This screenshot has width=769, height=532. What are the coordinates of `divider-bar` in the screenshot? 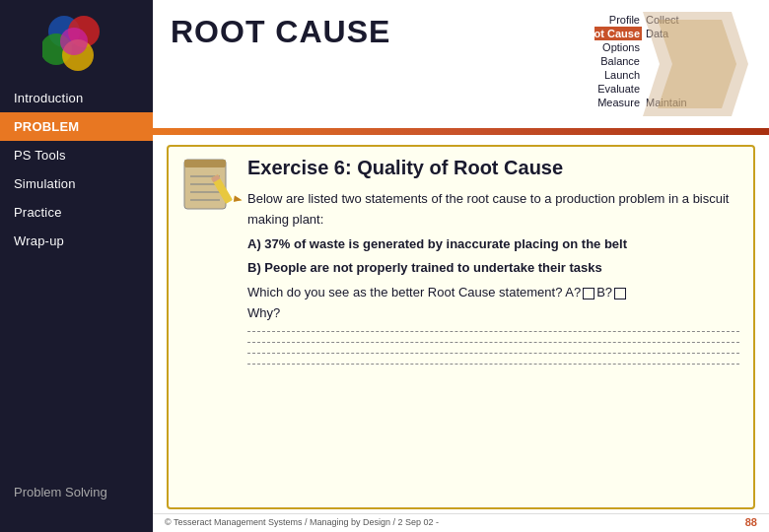 It's located at (461, 132).